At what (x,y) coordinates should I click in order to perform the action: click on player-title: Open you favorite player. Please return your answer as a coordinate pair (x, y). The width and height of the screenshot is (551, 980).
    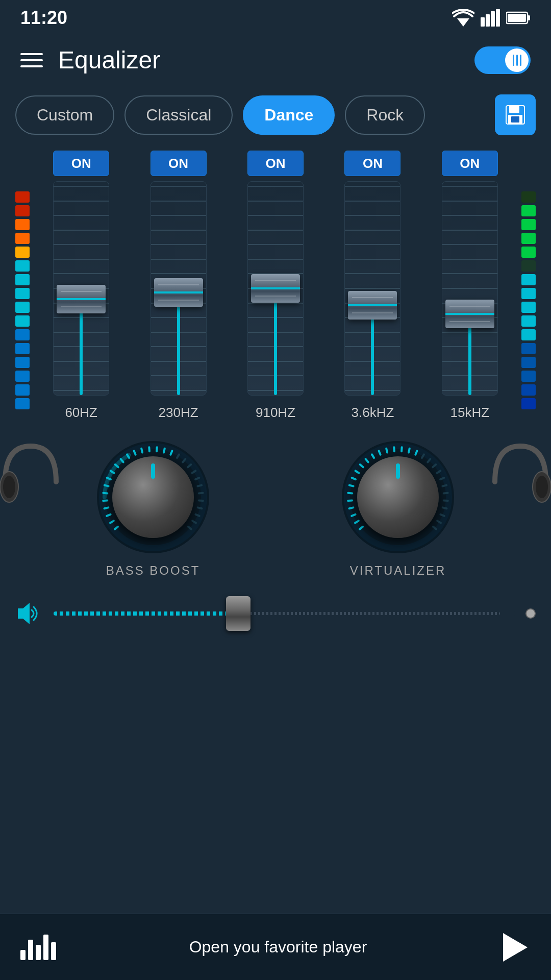
    Looking at the image, I should click on (278, 947).